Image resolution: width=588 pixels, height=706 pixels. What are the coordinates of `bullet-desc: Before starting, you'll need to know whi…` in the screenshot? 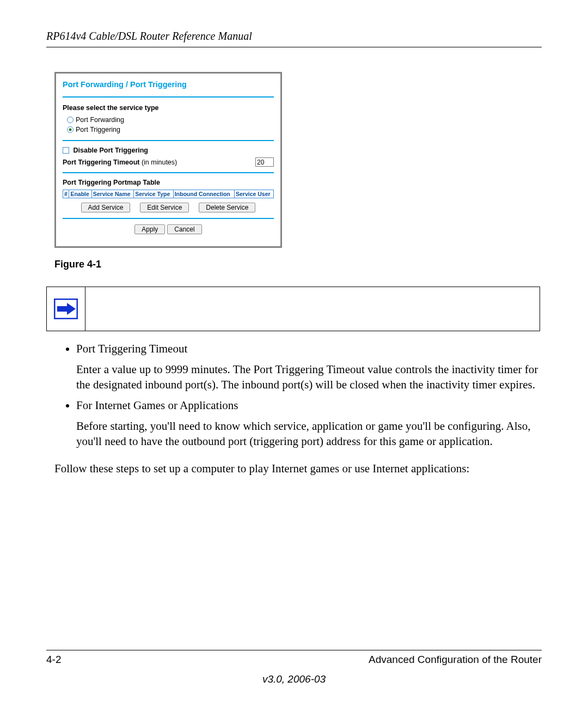 It's located at (309, 434).